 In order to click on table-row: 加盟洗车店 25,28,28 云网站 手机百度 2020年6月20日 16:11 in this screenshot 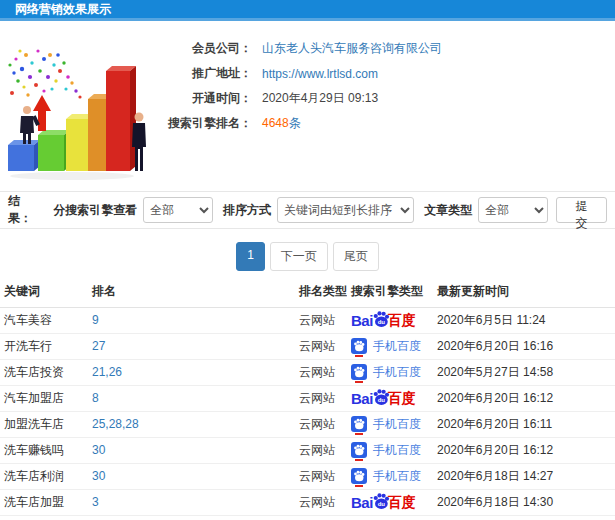, I will do `click(308, 424)`.